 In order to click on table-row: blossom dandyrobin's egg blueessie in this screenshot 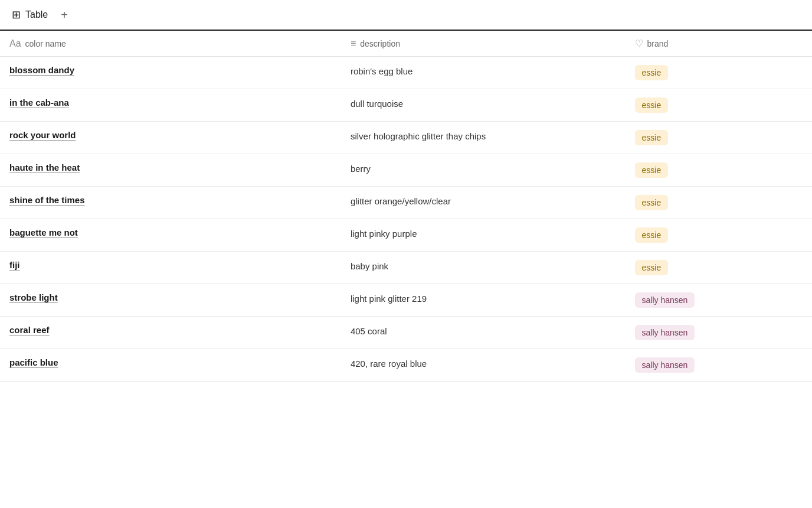, I will do `click(406, 73)`.